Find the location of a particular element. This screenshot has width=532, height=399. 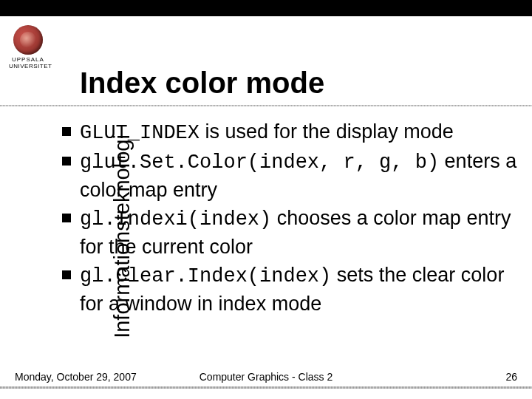

top-bar is located at coordinates (266, 8).